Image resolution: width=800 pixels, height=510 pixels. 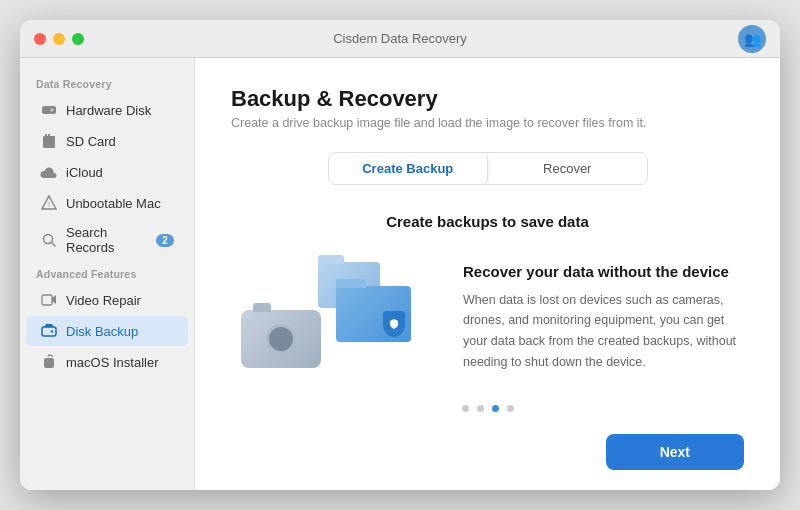 I want to click on maximize-button, so click(x=78, y=39).